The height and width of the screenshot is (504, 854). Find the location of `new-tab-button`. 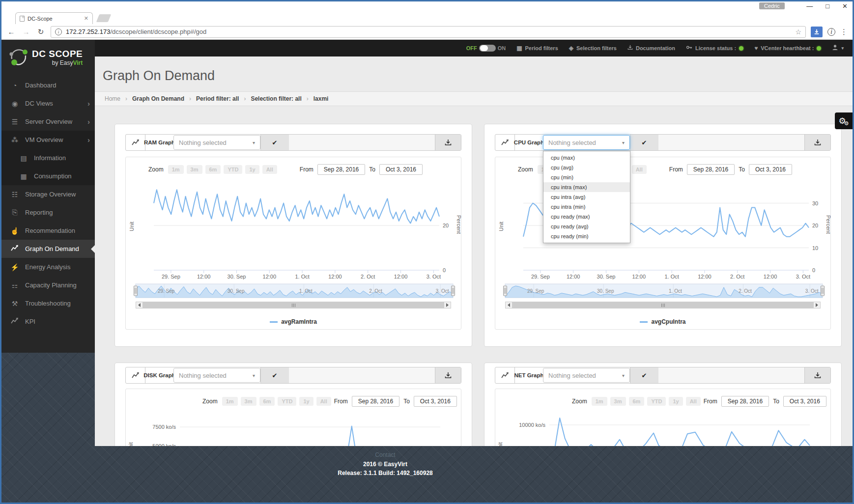

new-tab-button is located at coordinates (104, 18).